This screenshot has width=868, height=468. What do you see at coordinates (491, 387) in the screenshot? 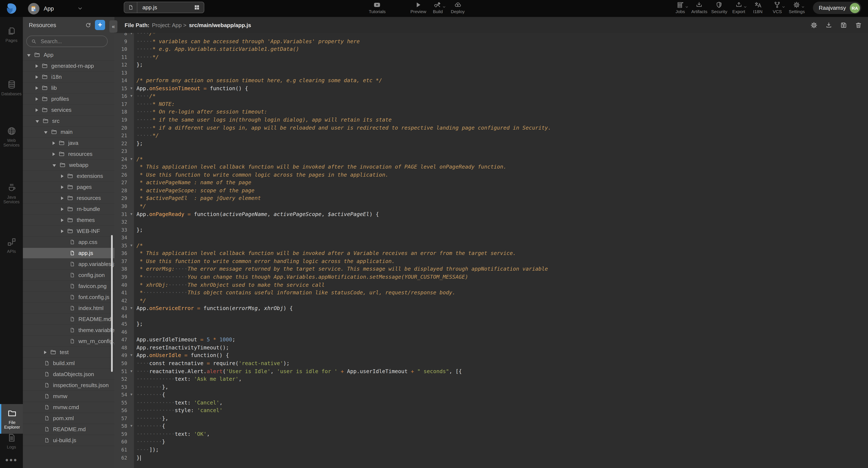
I see `code-line: 53········},` at bounding box center [491, 387].